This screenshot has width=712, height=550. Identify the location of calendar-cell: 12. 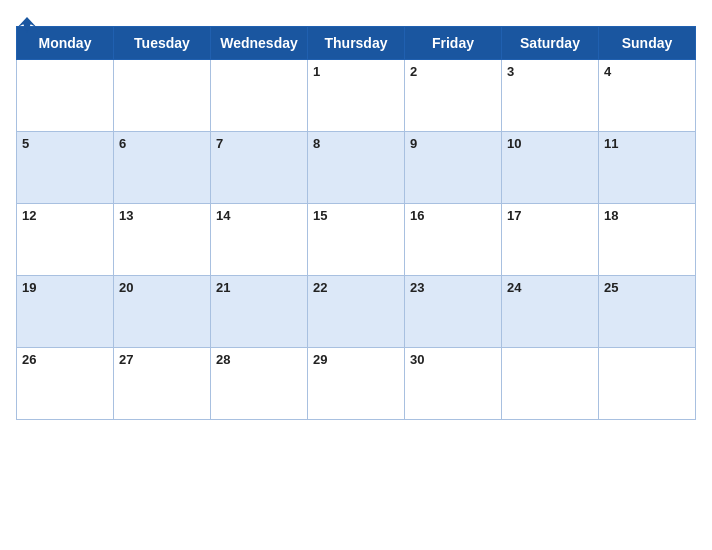
(66, 240).